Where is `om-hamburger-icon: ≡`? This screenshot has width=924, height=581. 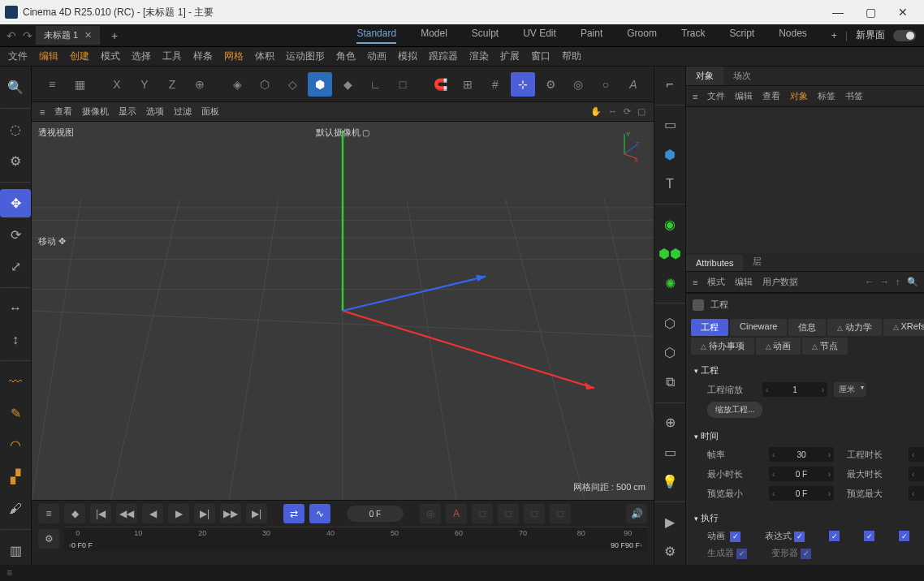 om-hamburger-icon: ≡ is located at coordinates (695, 97).